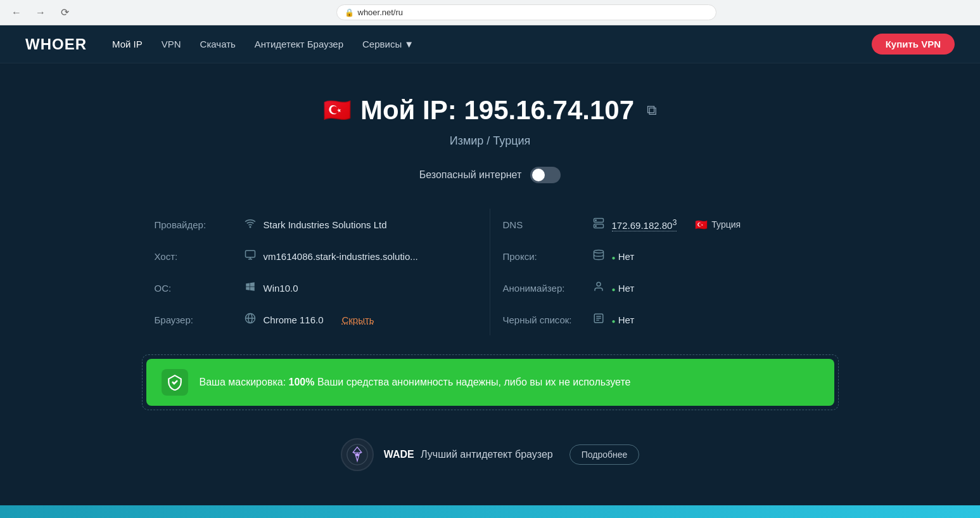  What do you see at coordinates (357, 455) in the screenshot?
I see `wade-logo-svg` at bounding box center [357, 455].